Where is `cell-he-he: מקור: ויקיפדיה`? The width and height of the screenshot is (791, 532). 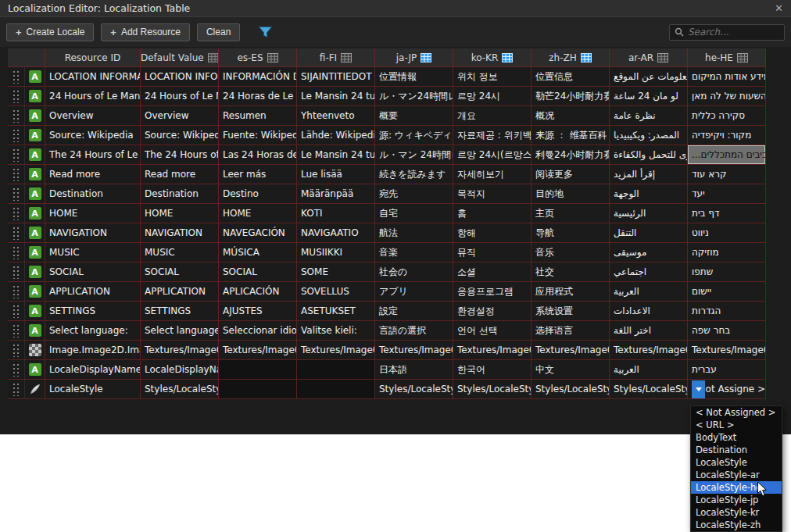 cell-he-he: מקור: ויקיפדיה is located at coordinates (727, 135).